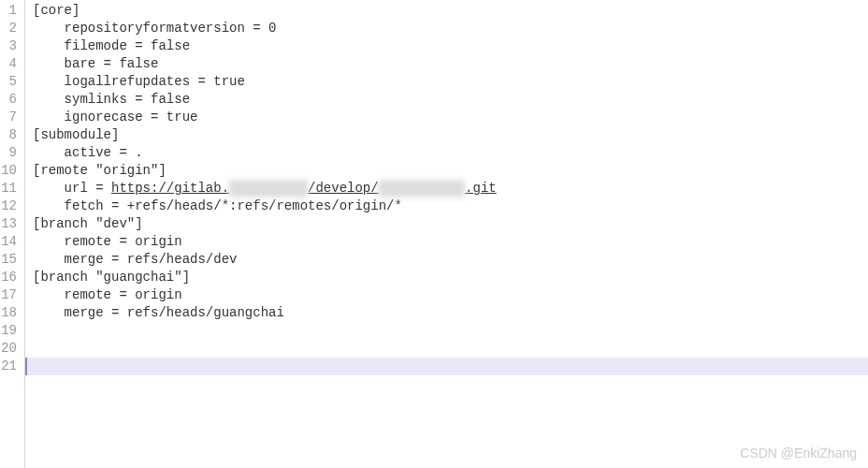 The width and height of the screenshot is (868, 468). What do you see at coordinates (8, 241) in the screenshot?
I see `line-number: 14` at bounding box center [8, 241].